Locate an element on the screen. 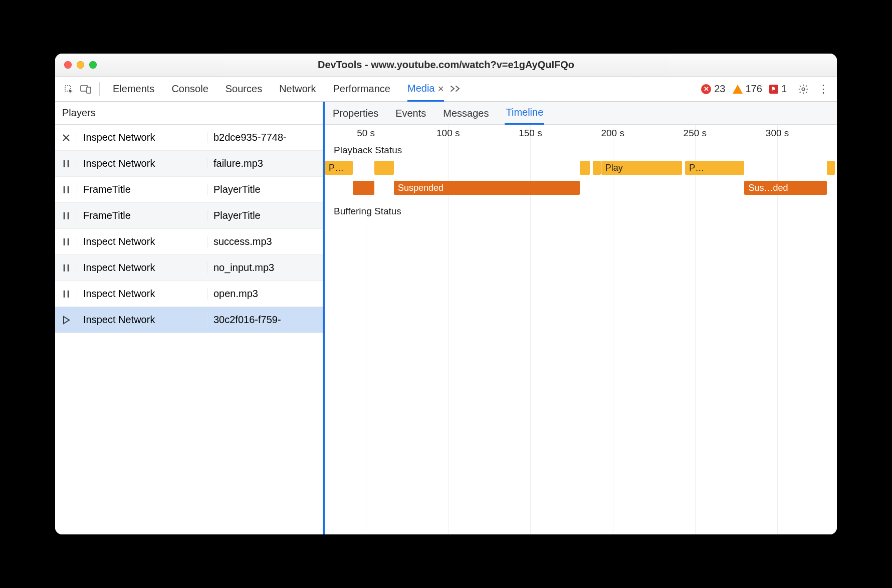 This screenshot has width=892, height=588. panel-tab-console: Console is located at coordinates (189, 89).